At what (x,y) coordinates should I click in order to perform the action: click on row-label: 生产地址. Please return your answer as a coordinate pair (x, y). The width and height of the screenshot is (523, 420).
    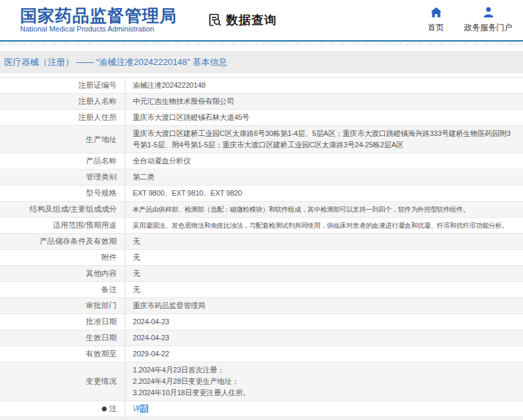
    Looking at the image, I should click on (63, 139).